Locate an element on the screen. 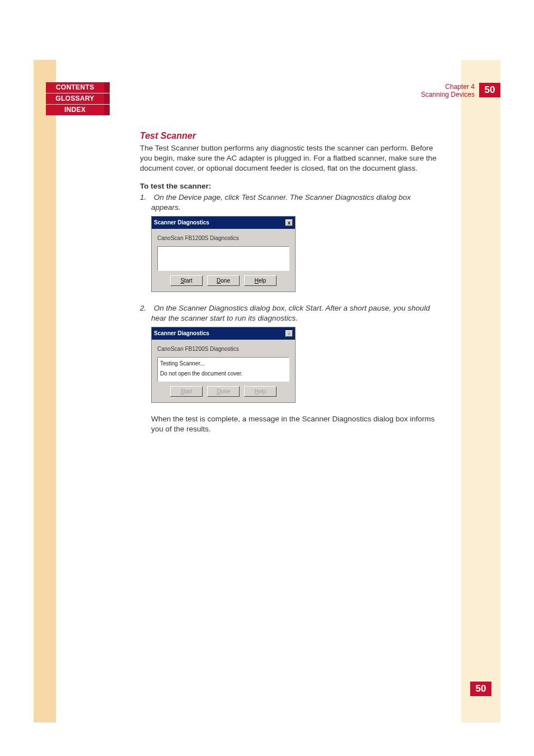 Image resolution: width=534 pixels, height=756 pixels. scanner-diagnostics-dialog-2: Scanner Diagnostics x CanoScan FB1200S D… is located at coordinates (223, 365).